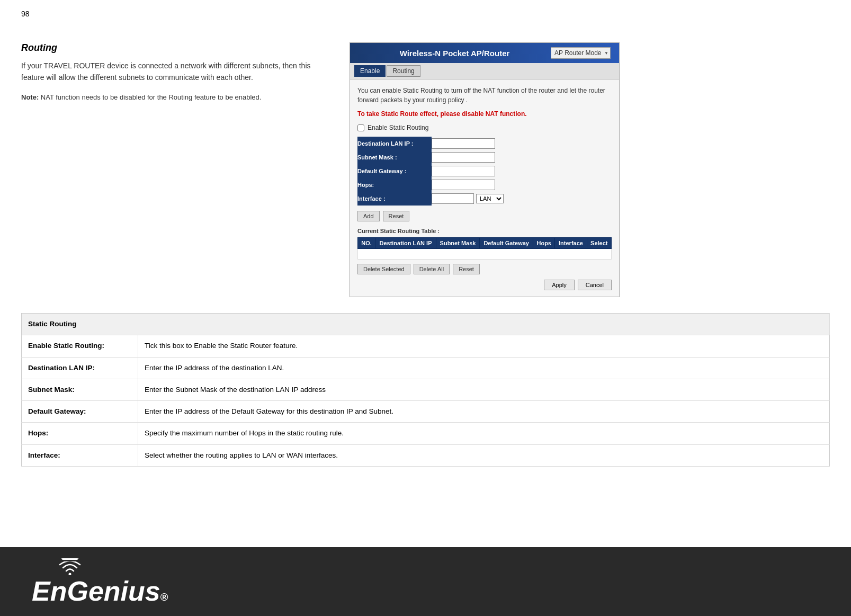  I want to click on router-ui-panel: Wireless-N Pocket AP/Router AP Router Mo…, so click(485, 169).